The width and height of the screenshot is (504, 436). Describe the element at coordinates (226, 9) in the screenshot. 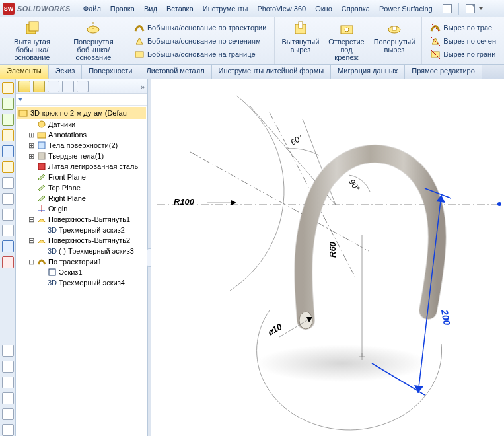

I see `menu-tools: Инструменты` at that location.